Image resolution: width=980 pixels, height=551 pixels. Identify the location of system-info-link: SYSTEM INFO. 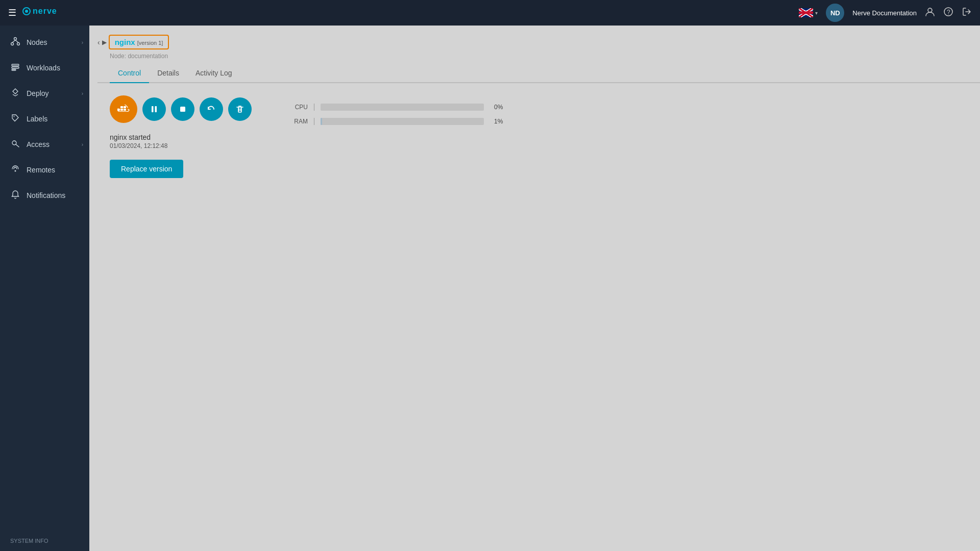
(45, 541).